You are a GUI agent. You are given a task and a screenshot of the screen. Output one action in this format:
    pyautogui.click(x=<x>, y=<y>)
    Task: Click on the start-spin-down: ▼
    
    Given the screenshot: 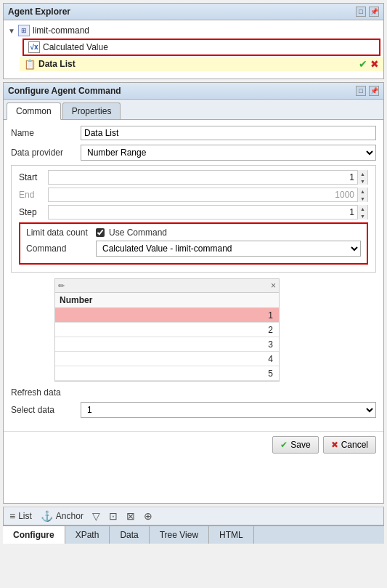 What is the action you would take?
    pyautogui.click(x=363, y=181)
    